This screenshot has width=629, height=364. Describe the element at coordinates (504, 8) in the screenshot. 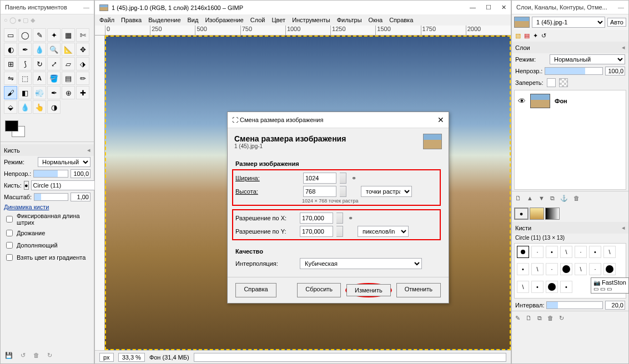

I see `close-button: ✕` at that location.